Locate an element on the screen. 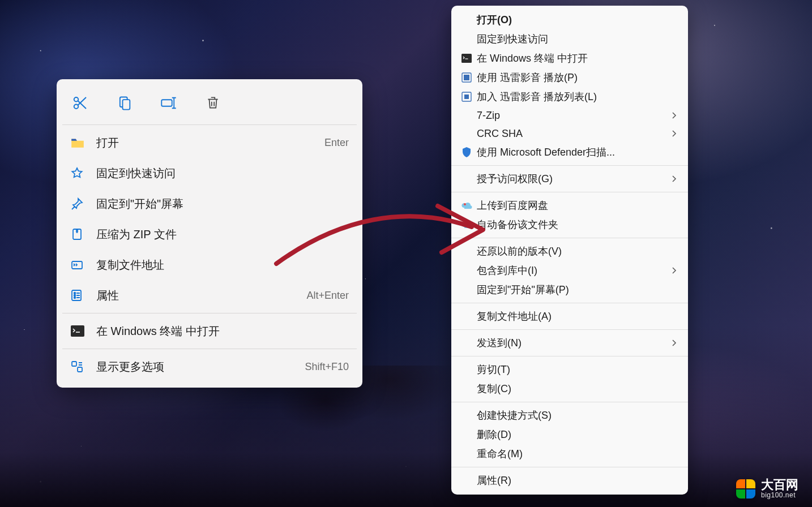  path-icon is located at coordinates (79, 265).